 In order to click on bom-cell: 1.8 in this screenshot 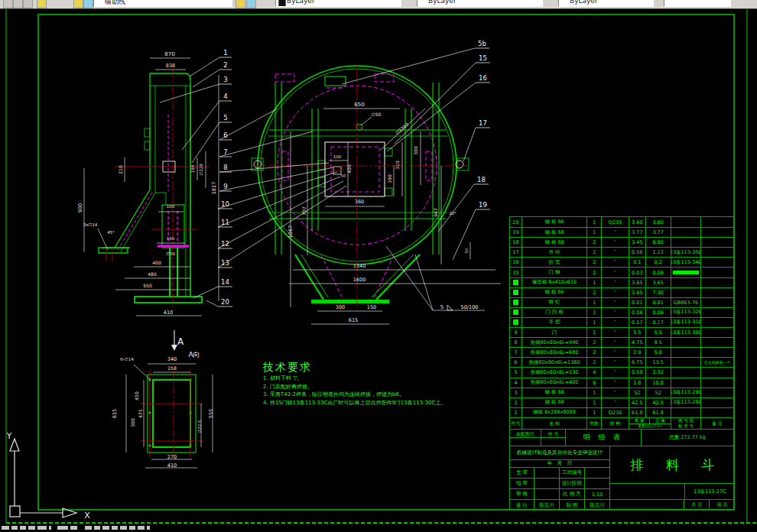, I will do `click(638, 383)`.